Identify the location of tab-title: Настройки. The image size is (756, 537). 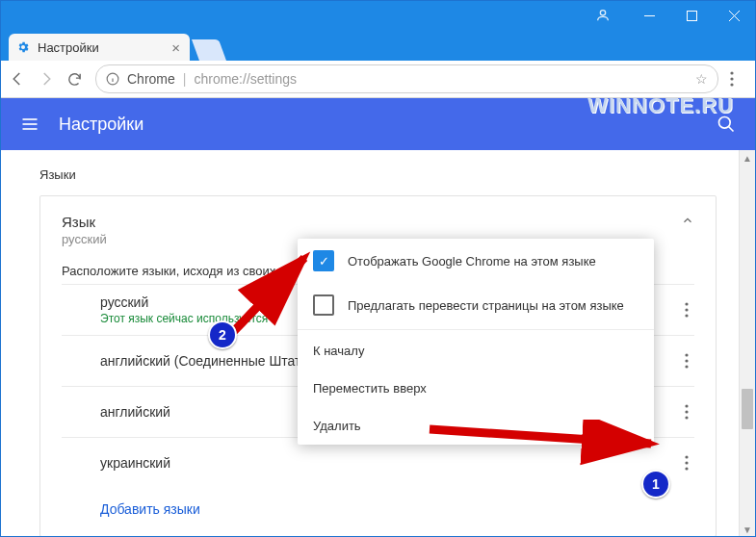
(68, 48).